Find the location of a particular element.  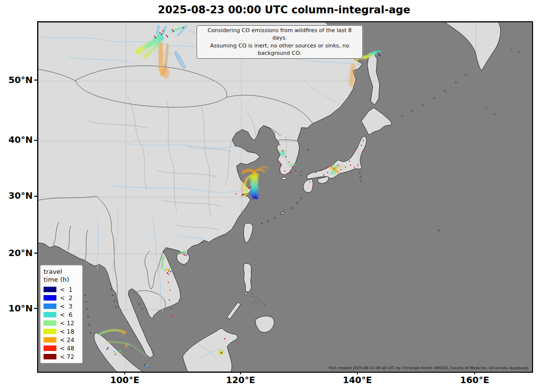

legend-label: < 24 is located at coordinates (67, 340).